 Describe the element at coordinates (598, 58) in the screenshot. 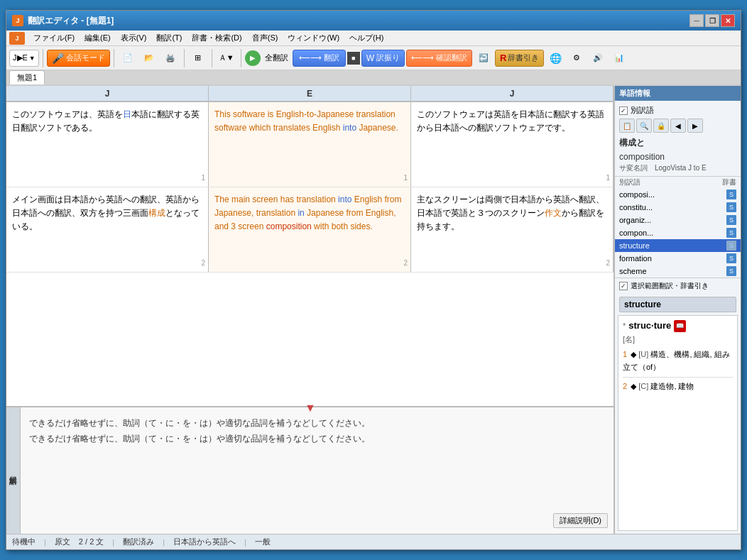

I see `audio-btn: 🔊` at that location.